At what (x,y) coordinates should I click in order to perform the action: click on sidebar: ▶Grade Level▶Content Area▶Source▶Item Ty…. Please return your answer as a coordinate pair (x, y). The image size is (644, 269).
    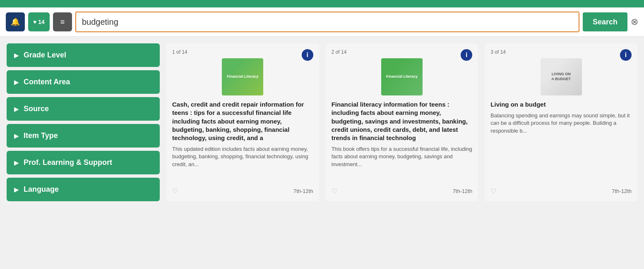
    Looking at the image, I should click on (83, 122).